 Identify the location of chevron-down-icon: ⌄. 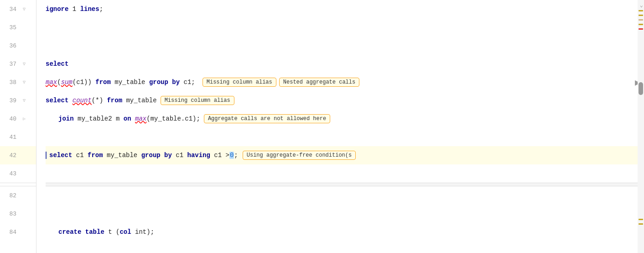
(641, 5).